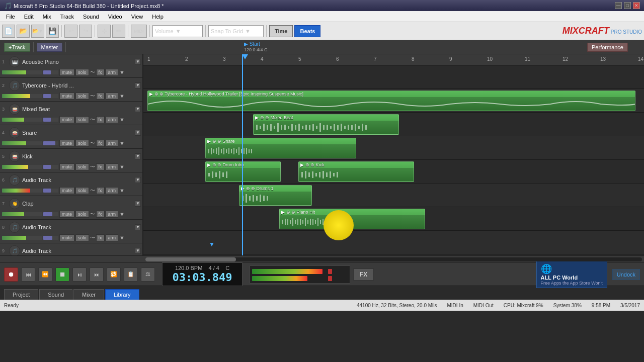 The image size is (644, 362). What do you see at coordinates (15, 62) in the screenshot?
I see `track-icon-1: 🎹` at bounding box center [15, 62].